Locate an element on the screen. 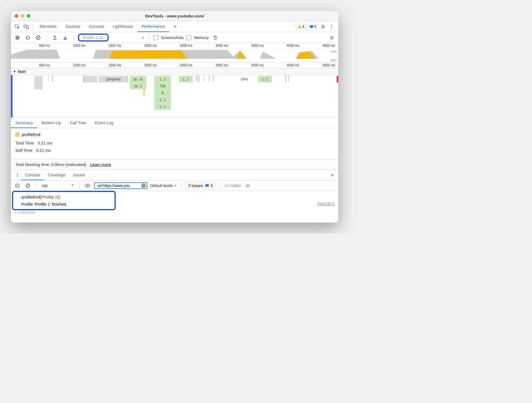 This screenshot has height=403, width=532. close-window-icon is located at coordinates (16, 16).